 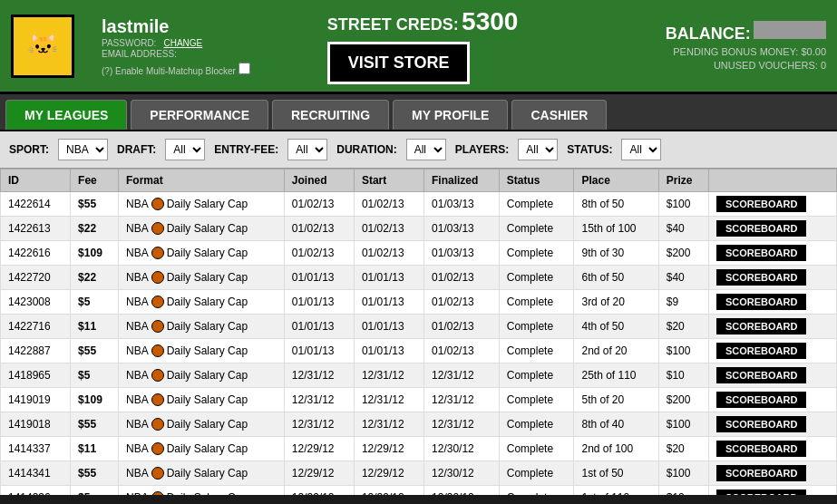 I want to click on tab-performance: PERFORMANCE, so click(x=200, y=114).